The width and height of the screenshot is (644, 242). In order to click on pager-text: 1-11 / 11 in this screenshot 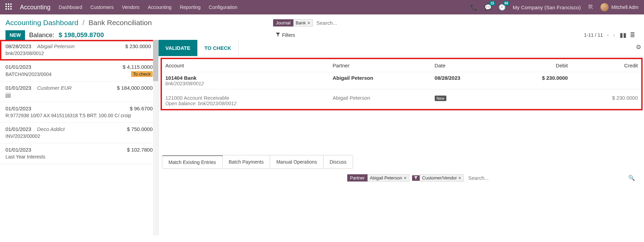, I will do `click(594, 35)`.